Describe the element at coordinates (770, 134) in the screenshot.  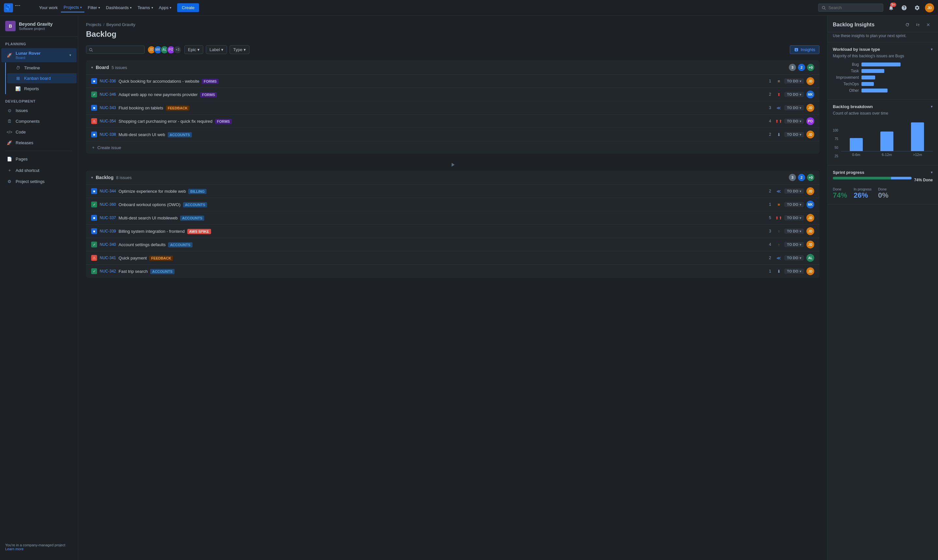
I see `issue-num: 2` at that location.